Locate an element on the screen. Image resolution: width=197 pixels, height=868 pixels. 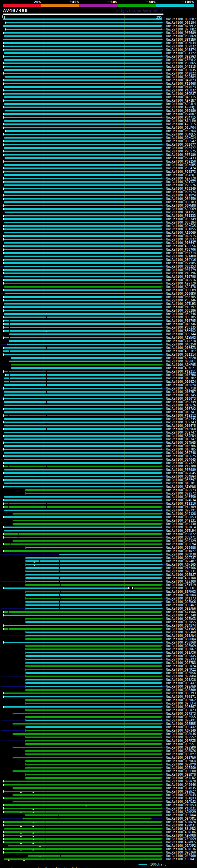
alignment-row: UniRef100_Q9SAW7 is located at coordinates (98, 605).